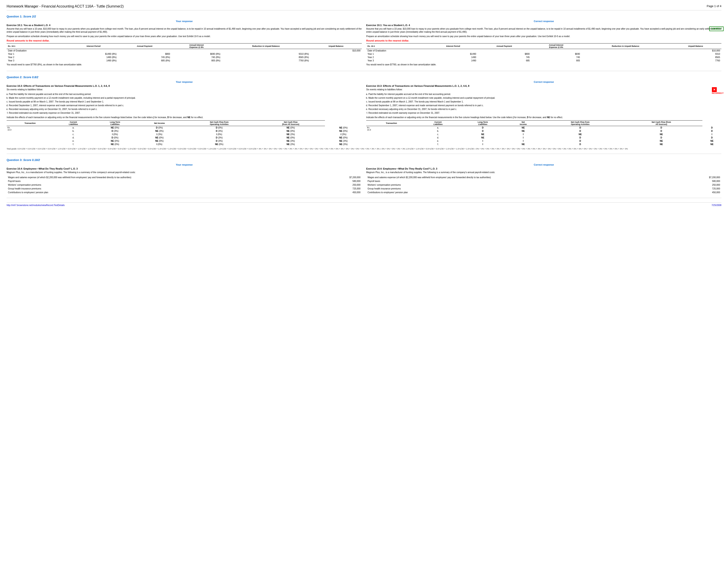 The image size is (728, 563). I want to click on page-header: Homework Manager - Financial Accounting …, so click(364, 7).